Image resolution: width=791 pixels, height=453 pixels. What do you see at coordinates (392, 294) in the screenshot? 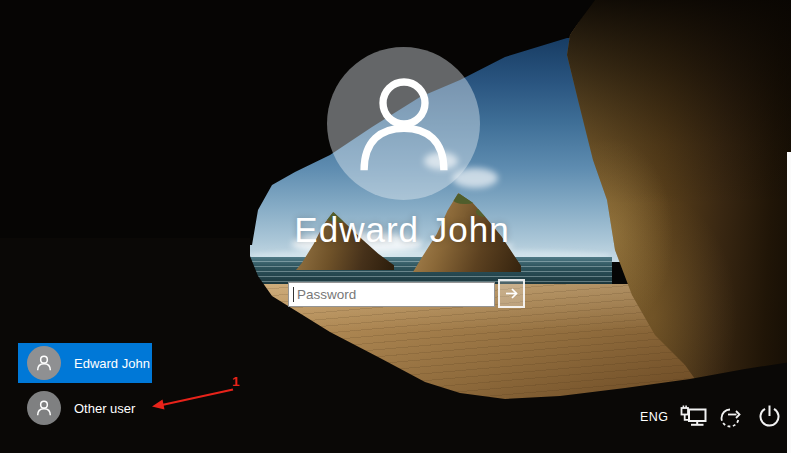
I see `password-input` at bounding box center [392, 294].